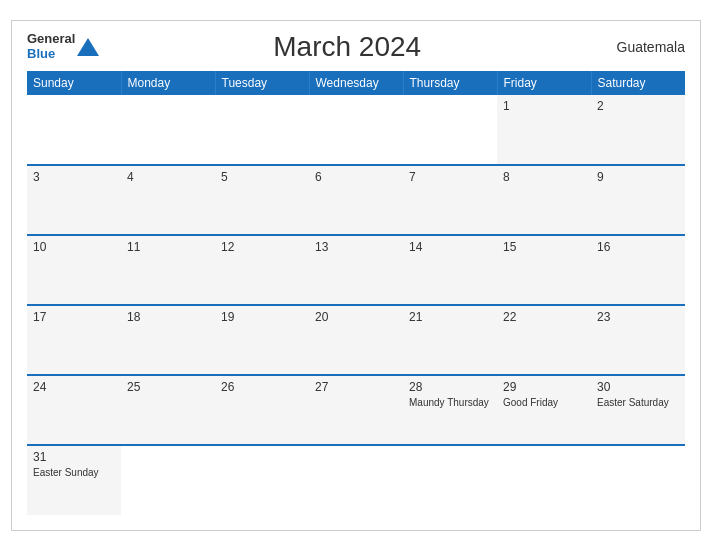 Image resolution: width=712 pixels, height=550 pixels. What do you see at coordinates (450, 340) in the screenshot?
I see `calendar-cell: 21` at bounding box center [450, 340].